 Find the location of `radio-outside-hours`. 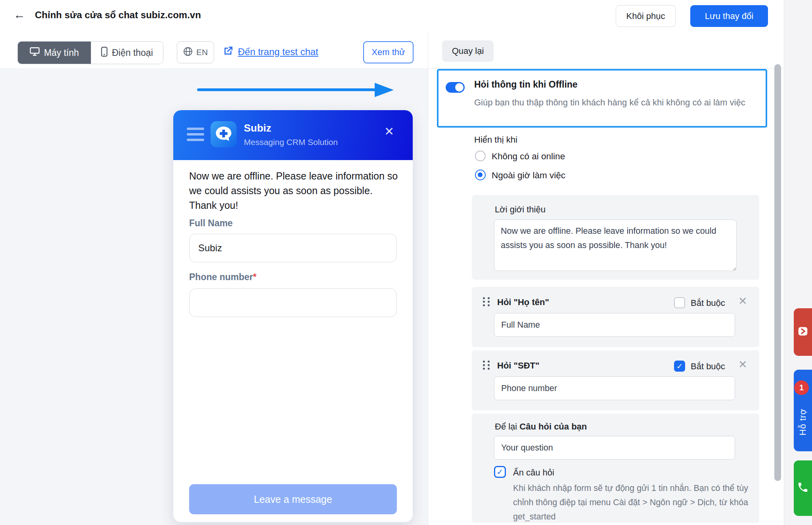

radio-outside-hours is located at coordinates (481, 175).